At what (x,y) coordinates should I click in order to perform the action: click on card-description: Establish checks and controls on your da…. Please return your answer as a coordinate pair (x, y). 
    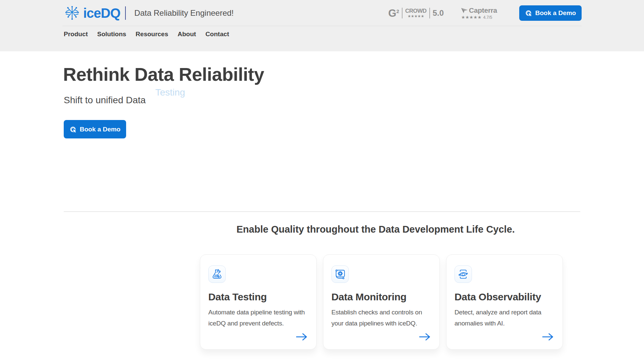
    Looking at the image, I should click on (383, 318).